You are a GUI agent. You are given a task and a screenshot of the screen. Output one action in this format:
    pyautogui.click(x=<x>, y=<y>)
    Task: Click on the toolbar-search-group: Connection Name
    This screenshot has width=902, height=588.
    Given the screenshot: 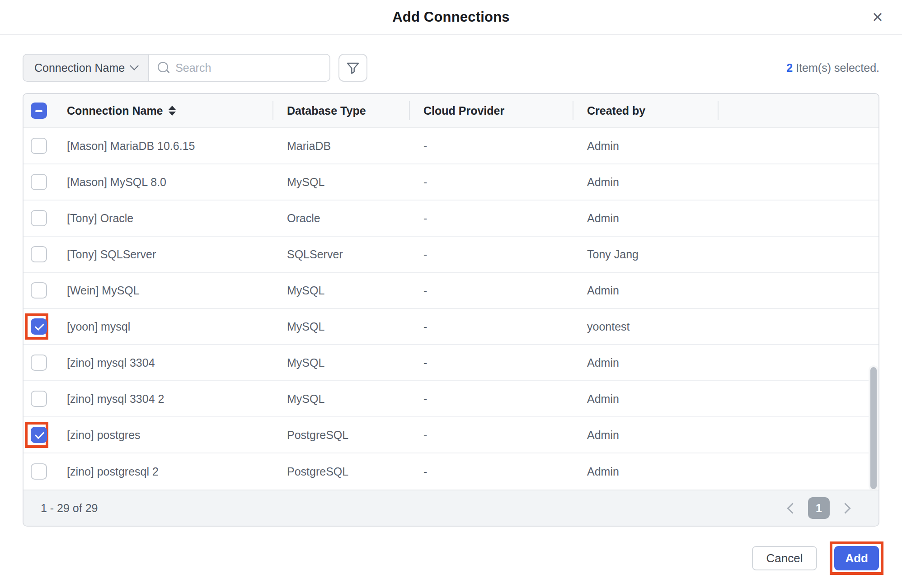 What is the action you would take?
    pyautogui.click(x=195, y=68)
    